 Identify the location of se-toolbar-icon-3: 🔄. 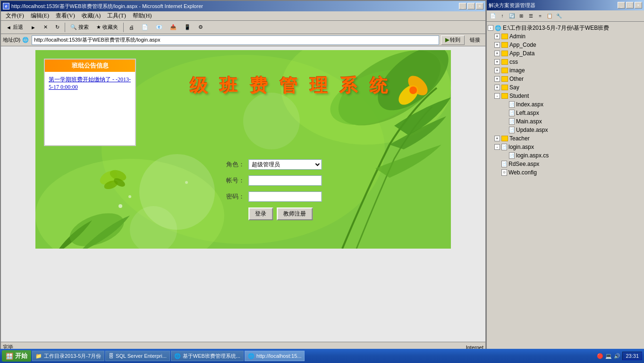
(512, 16).